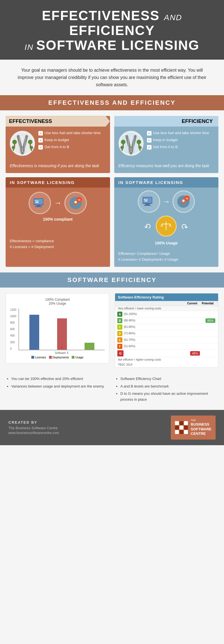  Describe the element at coordinates (184, 226) in the screenshot. I see `curved-arrow-right: ↻` at that location.